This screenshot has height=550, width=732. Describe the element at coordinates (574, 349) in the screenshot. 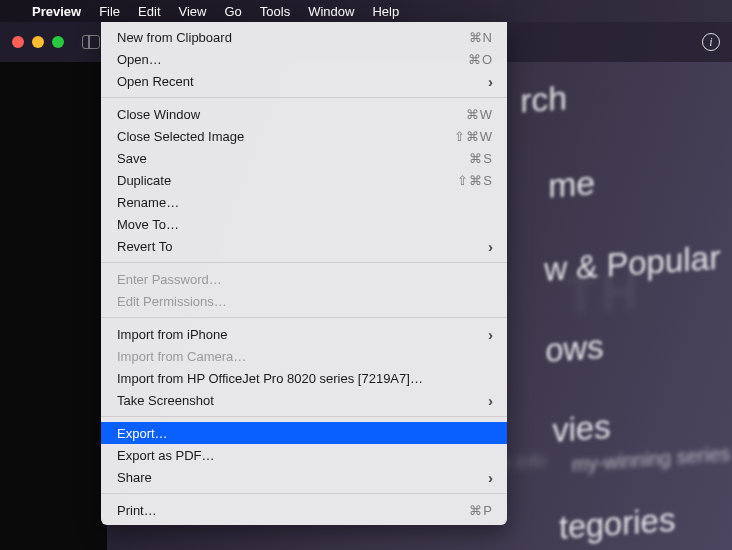

I see `bg-word: ows` at that location.